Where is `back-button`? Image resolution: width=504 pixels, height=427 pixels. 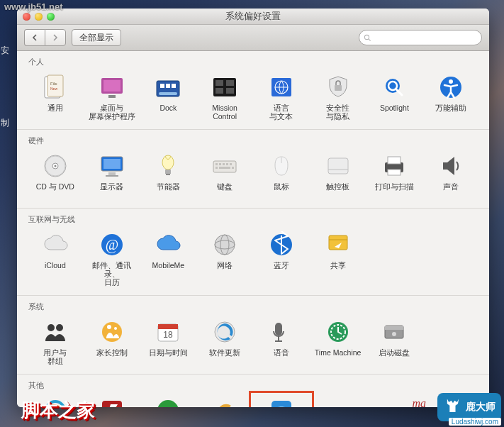 back-button is located at coordinates (34, 38).